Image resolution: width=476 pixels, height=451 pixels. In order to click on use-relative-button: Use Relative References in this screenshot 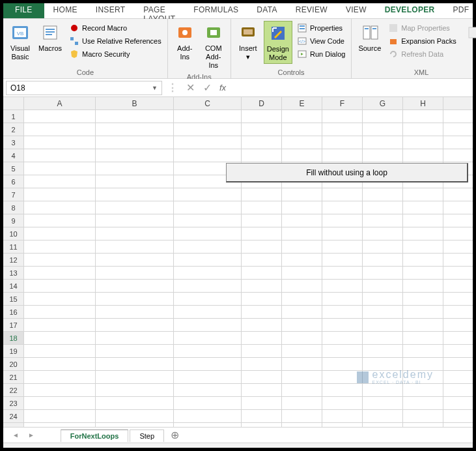, I will do `click(115, 41)`.